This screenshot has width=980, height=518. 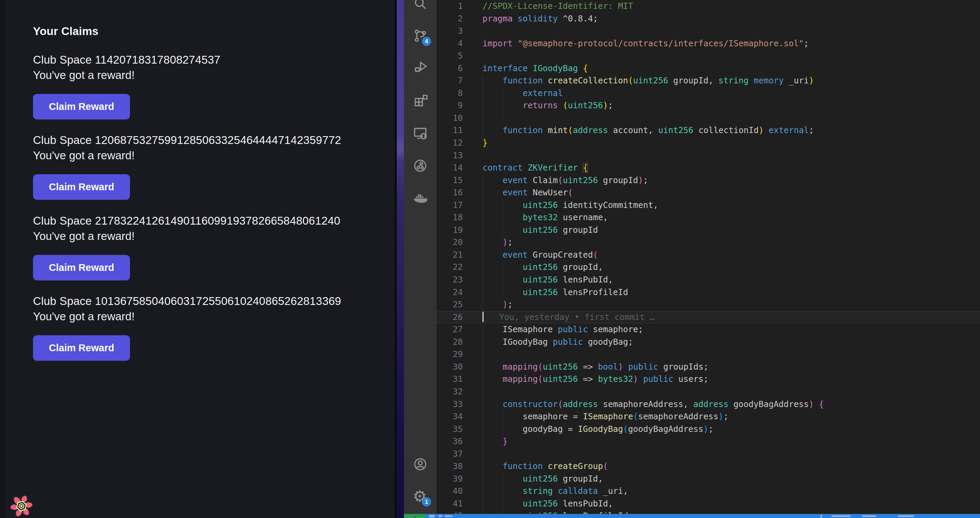 I want to click on code-line: 20 );, so click(x=708, y=243).